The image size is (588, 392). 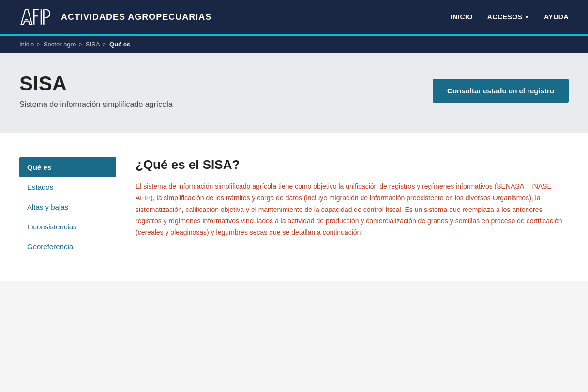 I want to click on nav-accesos-label: ACCESOS, so click(x=505, y=17).